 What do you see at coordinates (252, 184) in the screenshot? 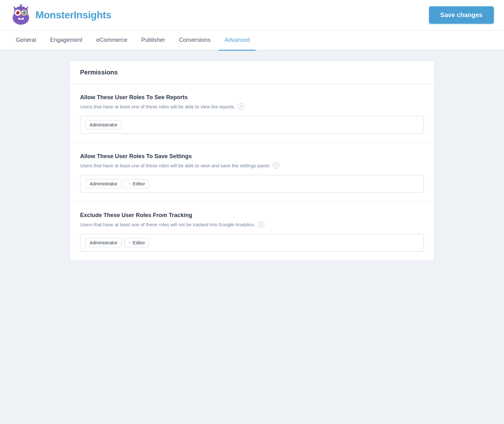
I see `save-settings-tag-box: Administrator × Editor` at bounding box center [252, 184].